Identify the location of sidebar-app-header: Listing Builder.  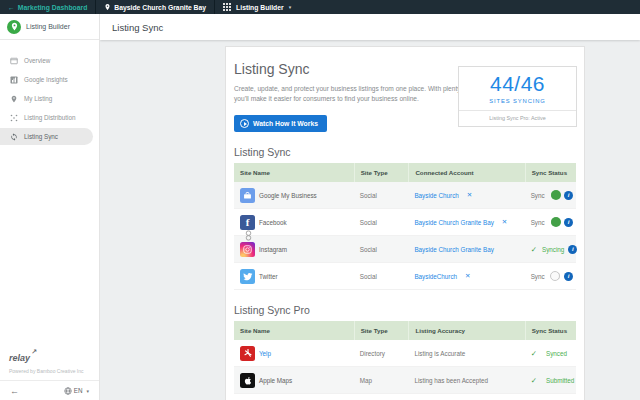
(50, 27).